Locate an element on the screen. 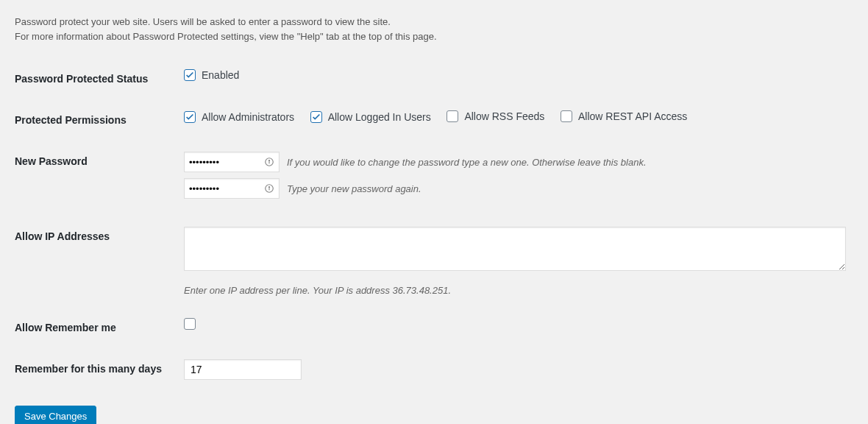  new-password-desc1: If you would like to change the password… is located at coordinates (466, 162).